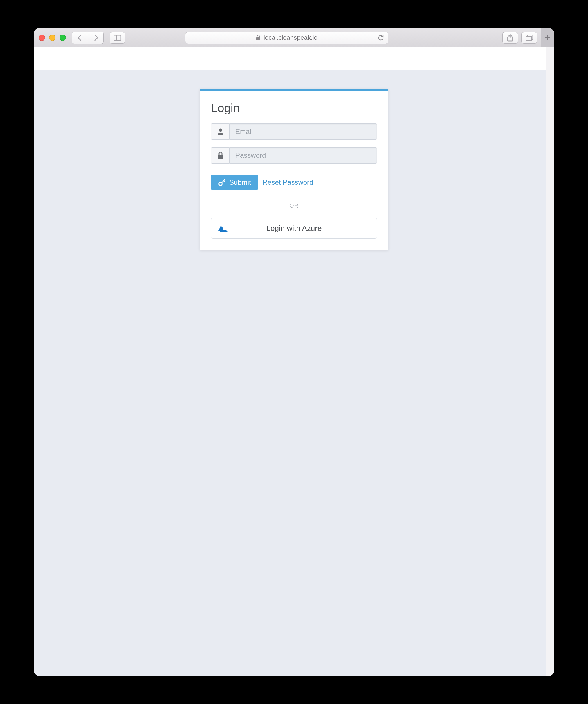  I want to click on login-with-azure-button: Login with Azure, so click(294, 228).